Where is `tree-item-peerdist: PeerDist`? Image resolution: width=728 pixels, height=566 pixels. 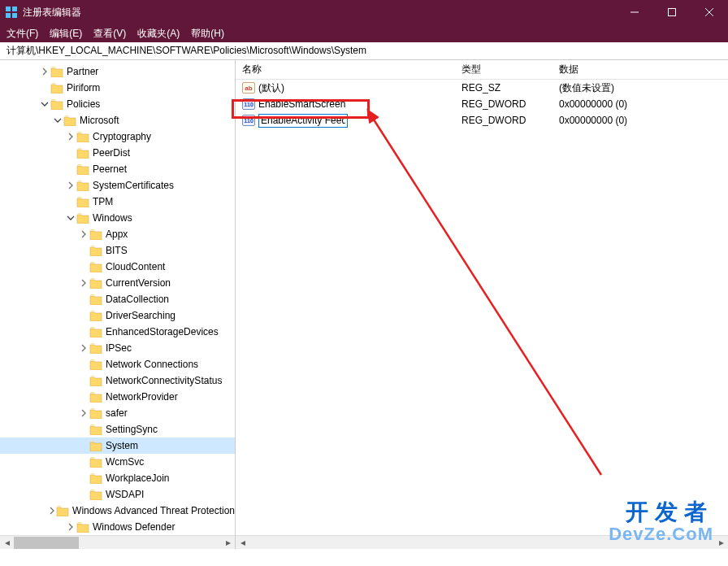 tree-item-peerdist: PeerDist is located at coordinates (117, 153).